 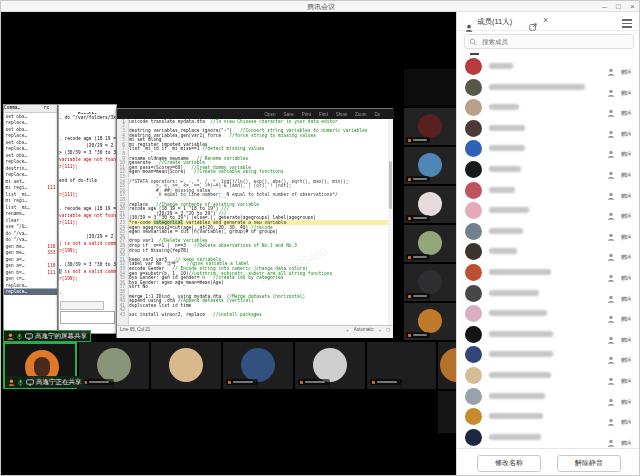 I want to click on panel-icon: ▢, so click(x=389, y=330).